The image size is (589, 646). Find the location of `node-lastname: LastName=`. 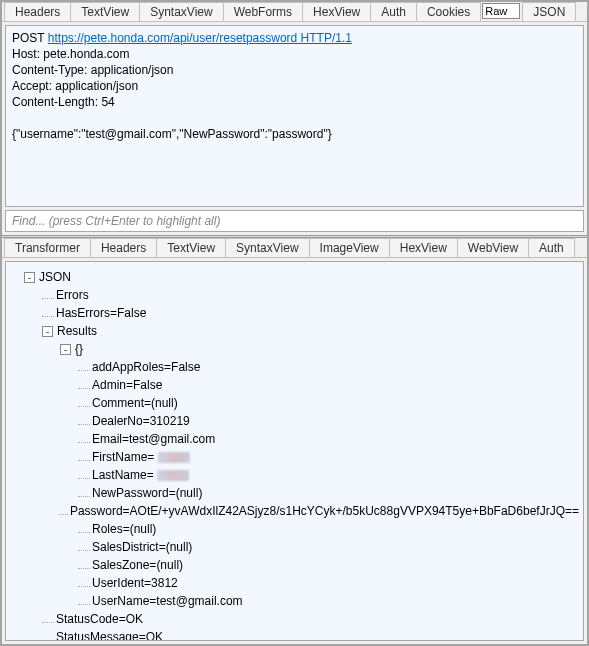

node-lastname: LastName= is located at coordinates (140, 475).